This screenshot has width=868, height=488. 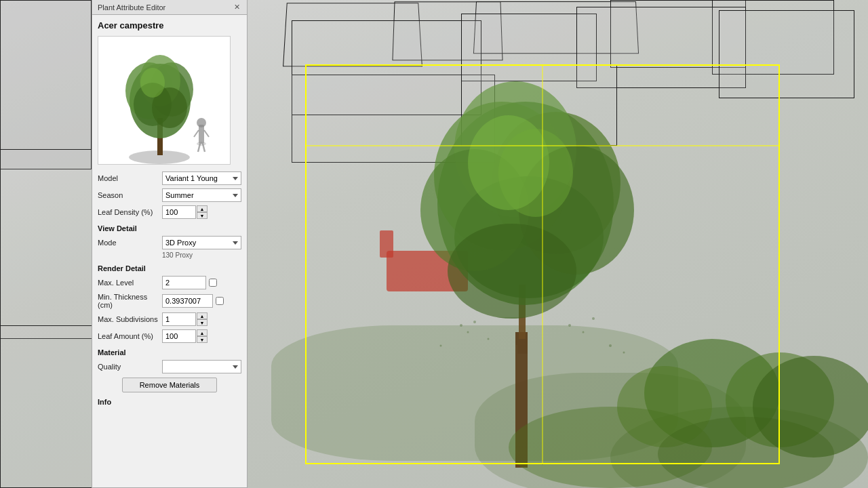 I want to click on mode-label: Mode, so click(x=130, y=243).